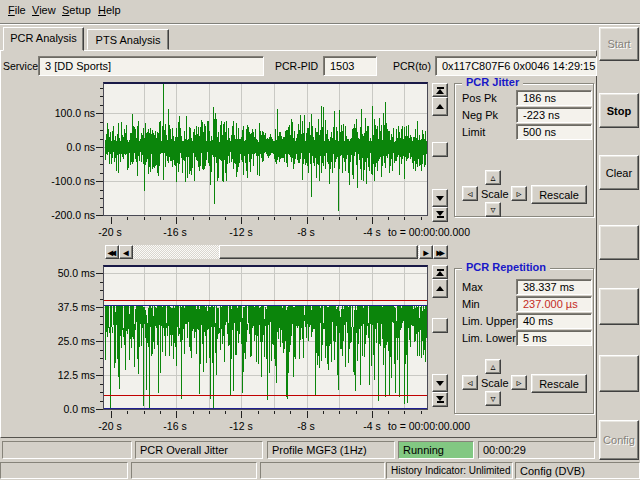 The image size is (640, 480). What do you see at coordinates (320, 12) in the screenshot?
I see `menu-bar: File View Setup Help` at bounding box center [320, 12].